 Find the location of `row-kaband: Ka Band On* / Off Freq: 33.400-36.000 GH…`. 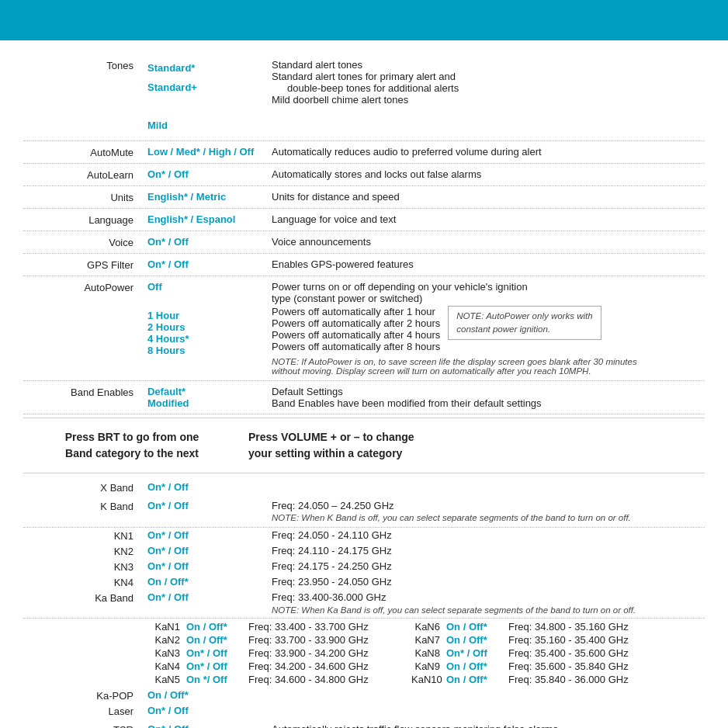

row-kaband: Ka Band On* / Off Freq: 33.400-36.000 GH… is located at coordinates (364, 598).